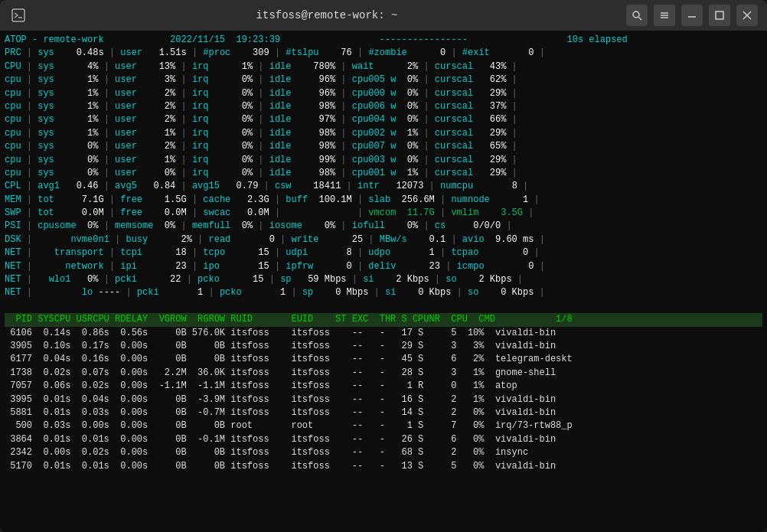  Describe the element at coordinates (384, 67) in the screenshot. I see `cpu-total-line: CPU | sys 4% | user 13% | irq 1% | idle …` at that location.